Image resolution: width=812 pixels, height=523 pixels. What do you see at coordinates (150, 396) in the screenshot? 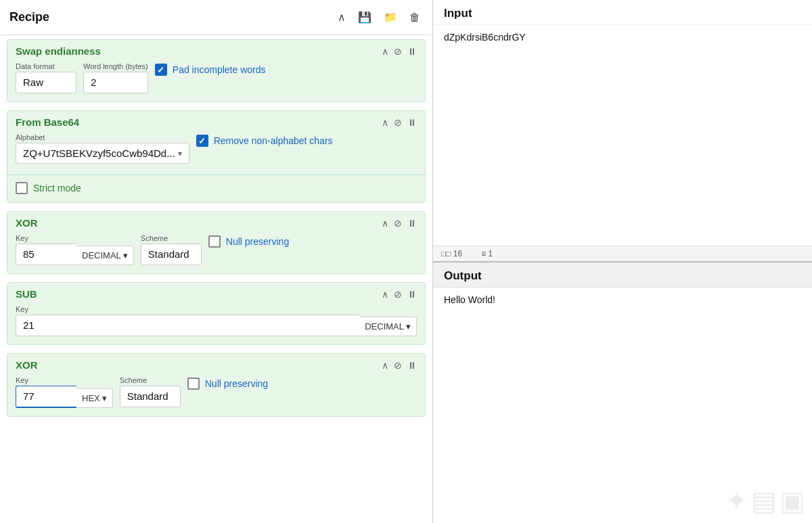
I see `xor2-scheme-input: Standard` at bounding box center [150, 396].